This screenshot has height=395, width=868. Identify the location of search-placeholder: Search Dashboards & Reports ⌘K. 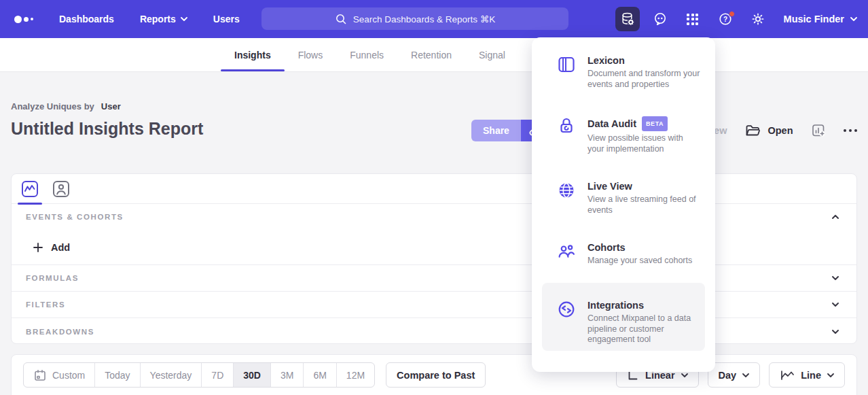
(424, 19).